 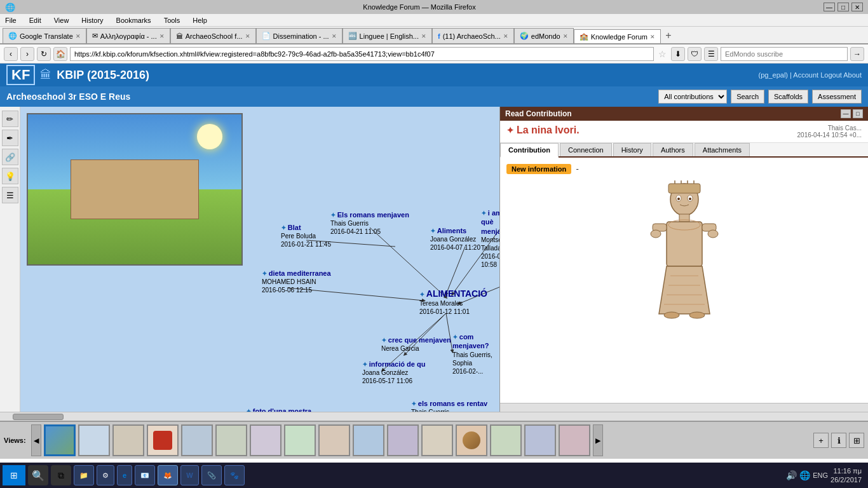 I want to click on search-input, so click(x=784, y=54).